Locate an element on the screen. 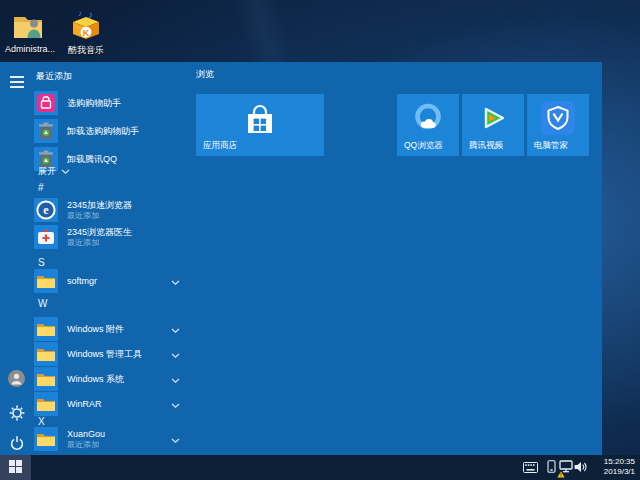 The width and height of the screenshot is (640, 480). browser-e-icon: e is located at coordinates (46, 210).